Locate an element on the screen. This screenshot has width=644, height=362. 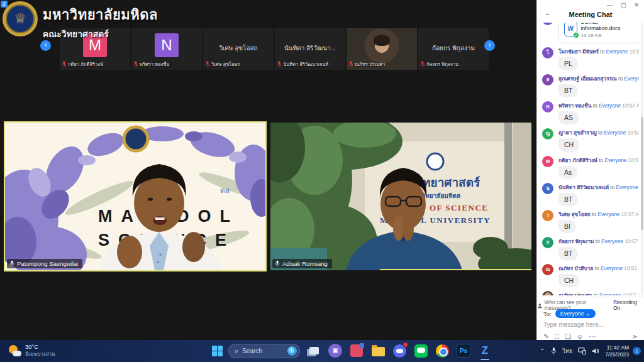
mic-tray-icon is located at coordinates (553, 351).